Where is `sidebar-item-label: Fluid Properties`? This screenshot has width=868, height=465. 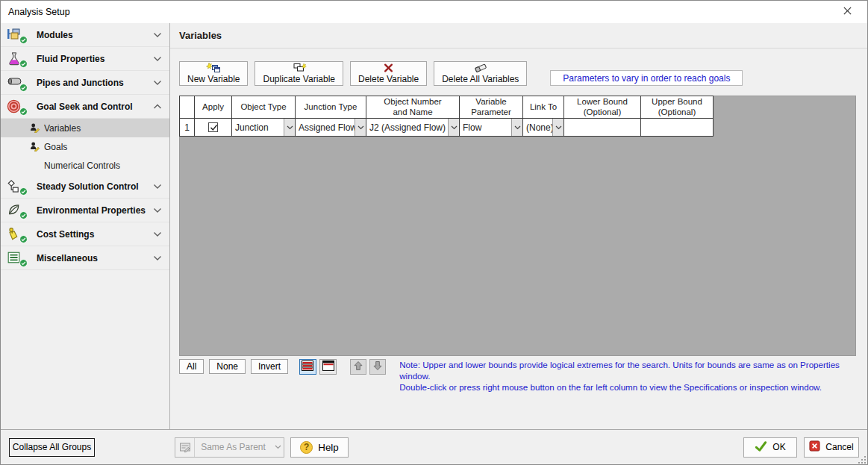 sidebar-item-label: Fluid Properties is located at coordinates (70, 59).